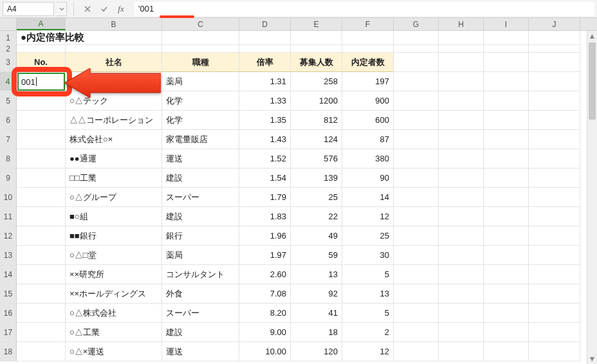  I want to click on row-header-1: 1, so click(8, 38).